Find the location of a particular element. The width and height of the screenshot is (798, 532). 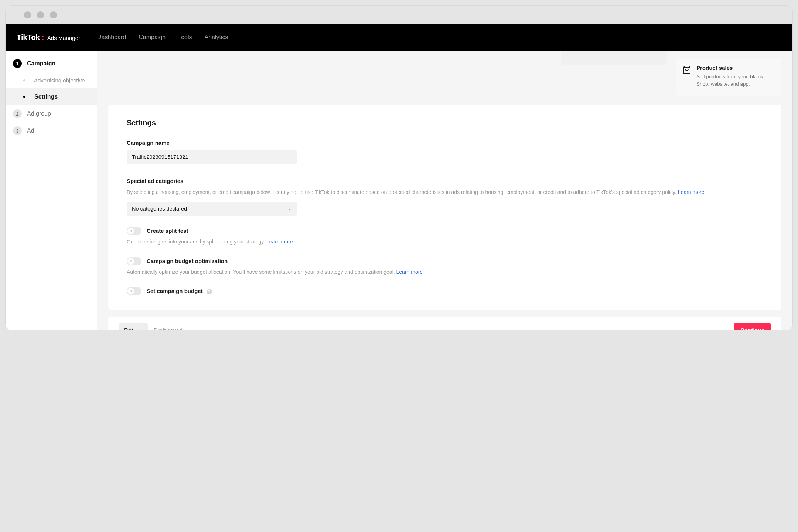

sub-label-settings: Settings is located at coordinates (46, 97).